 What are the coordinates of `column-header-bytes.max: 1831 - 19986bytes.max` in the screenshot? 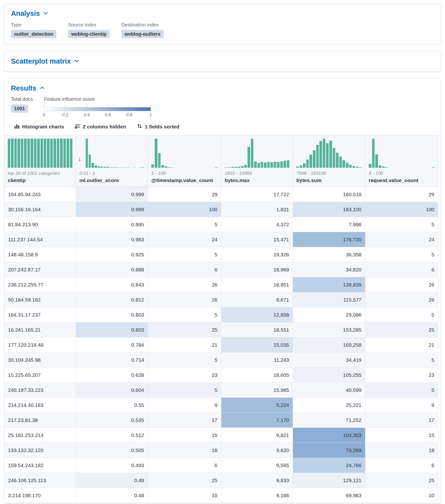 It's located at (257, 161).